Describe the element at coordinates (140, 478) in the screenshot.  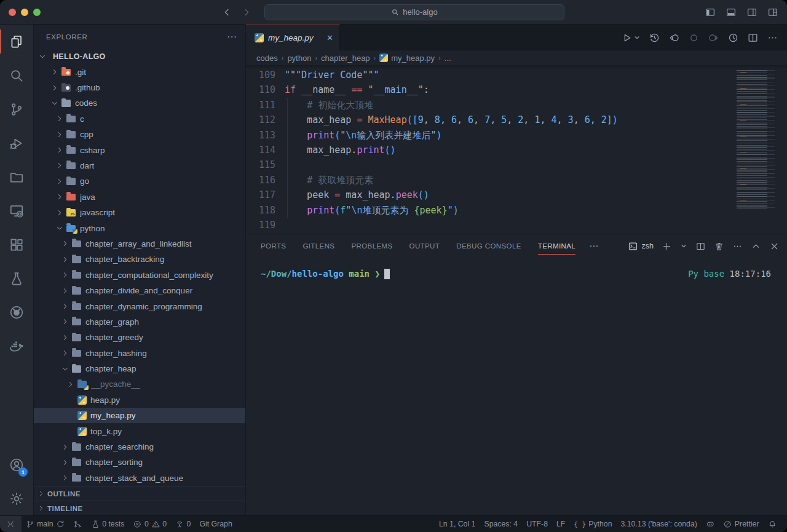
I see `tree-item-chapter-stack-and-queue: chapter_stack_and_queue` at that location.